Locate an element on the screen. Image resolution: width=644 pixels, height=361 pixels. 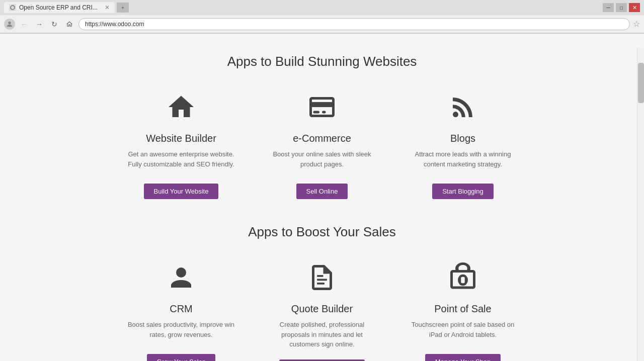
sales-section-title: Apps to Boost Your Sales is located at coordinates (322, 232).